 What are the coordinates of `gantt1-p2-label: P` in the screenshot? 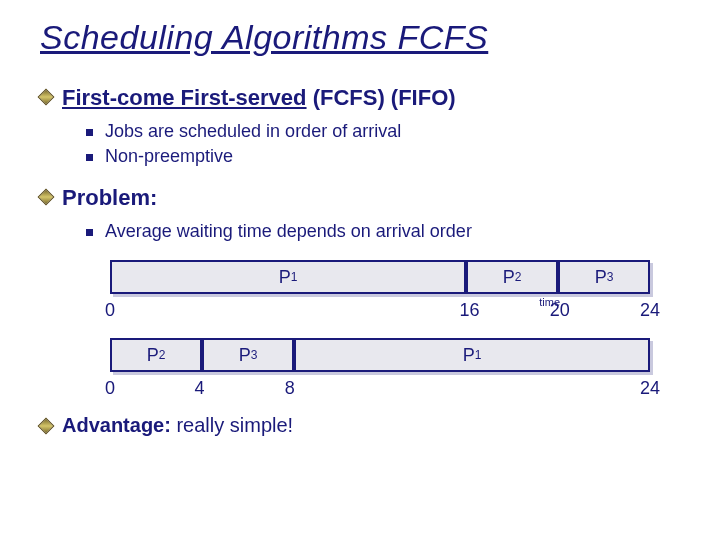 It's located at (509, 278).